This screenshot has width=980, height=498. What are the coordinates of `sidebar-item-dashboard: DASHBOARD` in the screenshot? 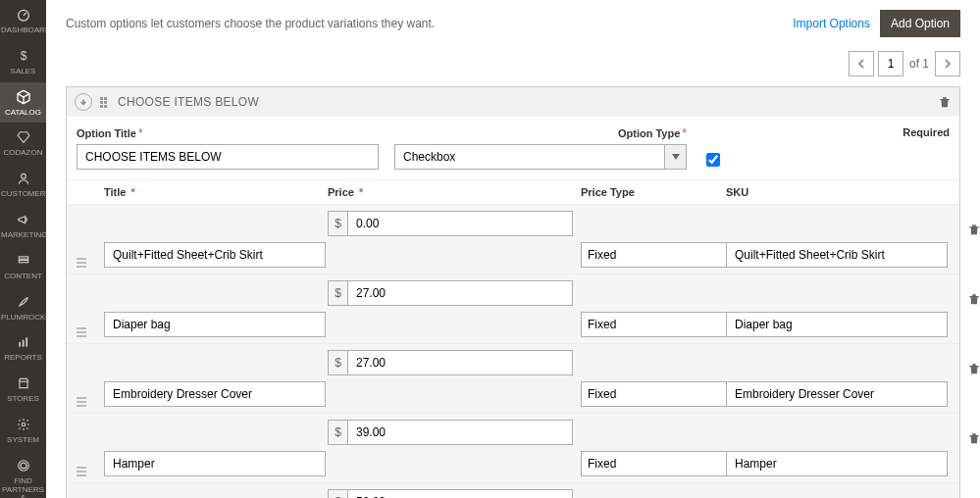 It's located at (24, 21).